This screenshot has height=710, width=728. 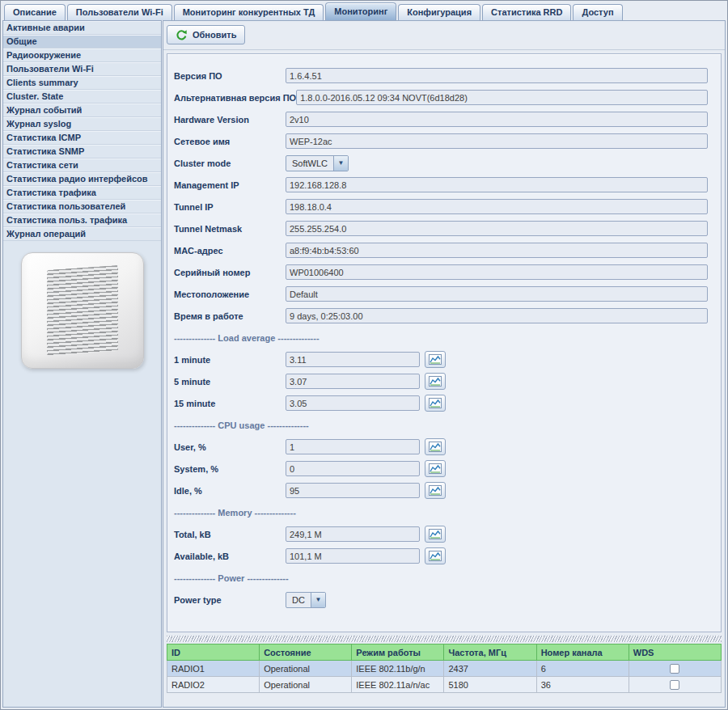 What do you see at coordinates (497, 76) in the screenshot?
I see `firmware-version-field` at bounding box center [497, 76].